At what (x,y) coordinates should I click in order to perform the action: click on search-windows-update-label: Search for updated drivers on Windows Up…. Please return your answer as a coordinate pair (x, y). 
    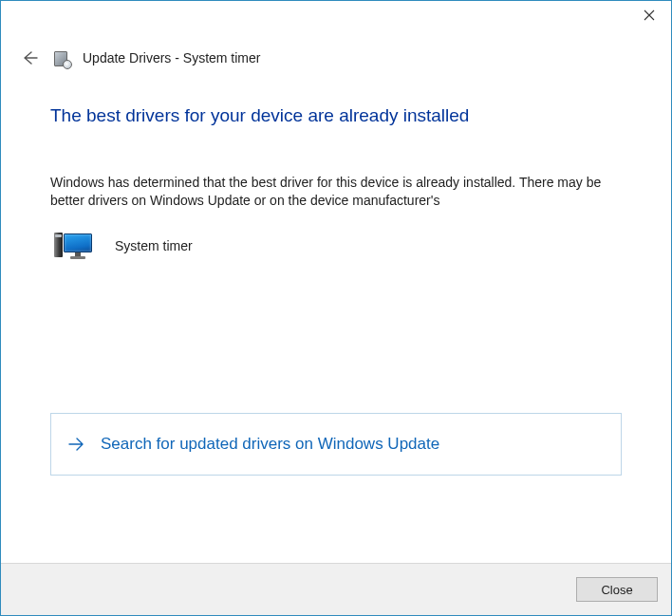
    Looking at the image, I should click on (270, 444).